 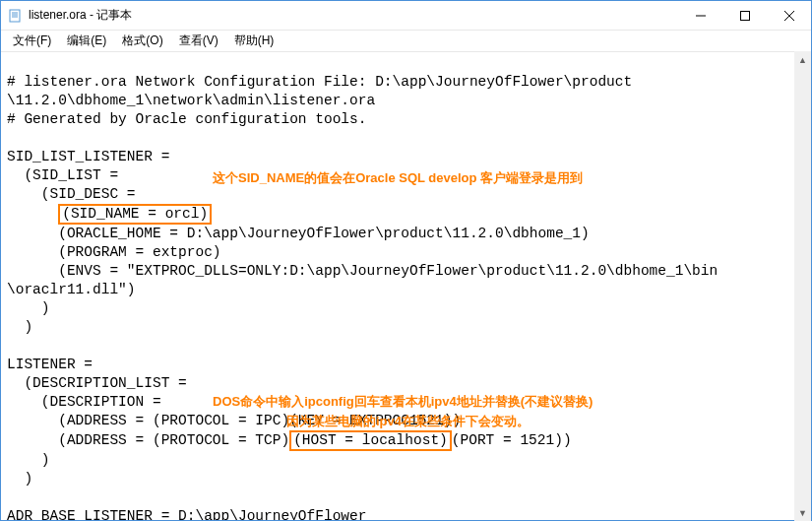 What do you see at coordinates (254, 41) in the screenshot?
I see `menu-help: 帮助(H)` at bounding box center [254, 41].